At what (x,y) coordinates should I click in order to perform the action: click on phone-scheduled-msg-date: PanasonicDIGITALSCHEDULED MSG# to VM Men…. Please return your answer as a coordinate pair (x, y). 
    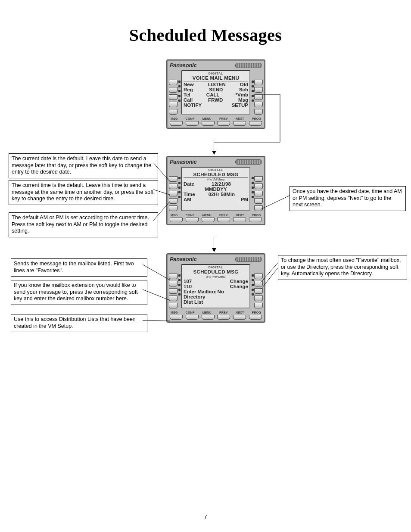
    Looking at the image, I should click on (216, 190).